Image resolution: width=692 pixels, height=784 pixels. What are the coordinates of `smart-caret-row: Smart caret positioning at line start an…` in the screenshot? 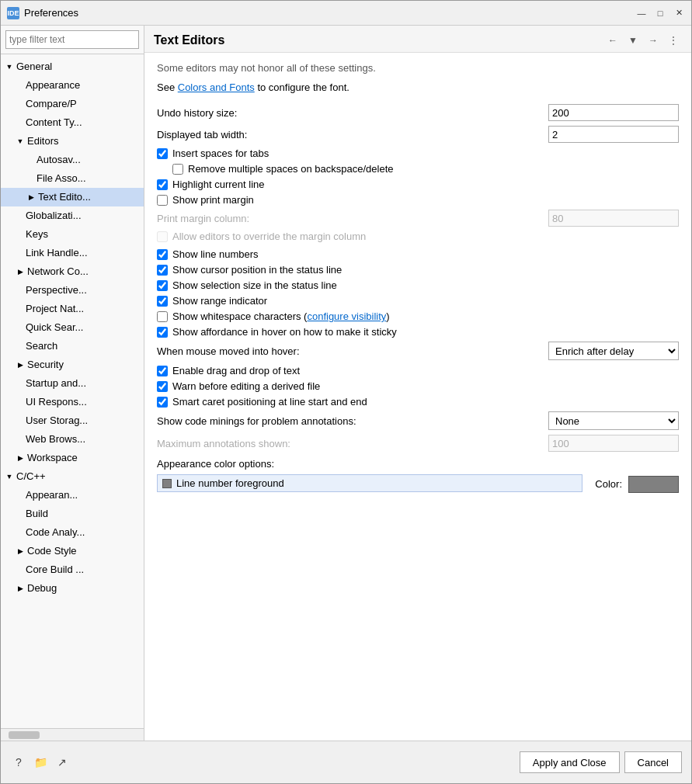 It's located at (418, 402).